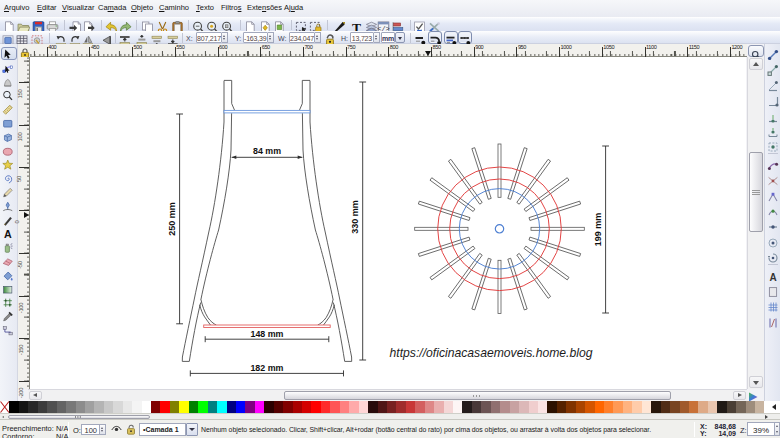 The height and width of the screenshot is (438, 780). I want to click on svg-text: 330 mm, so click(355, 217).